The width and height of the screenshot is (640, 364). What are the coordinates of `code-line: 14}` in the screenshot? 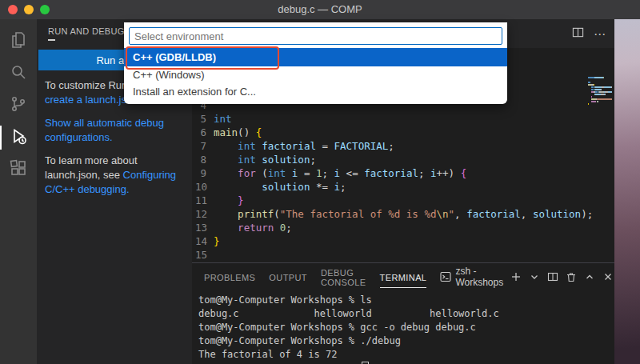 It's located at (403, 242).